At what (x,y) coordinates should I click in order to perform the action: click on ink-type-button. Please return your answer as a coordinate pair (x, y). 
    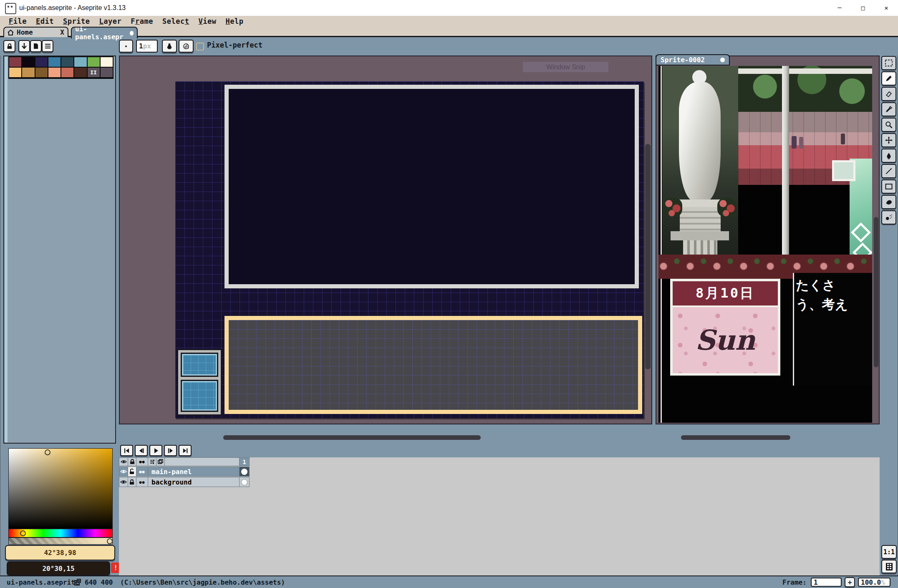
    Looking at the image, I should click on (186, 46).